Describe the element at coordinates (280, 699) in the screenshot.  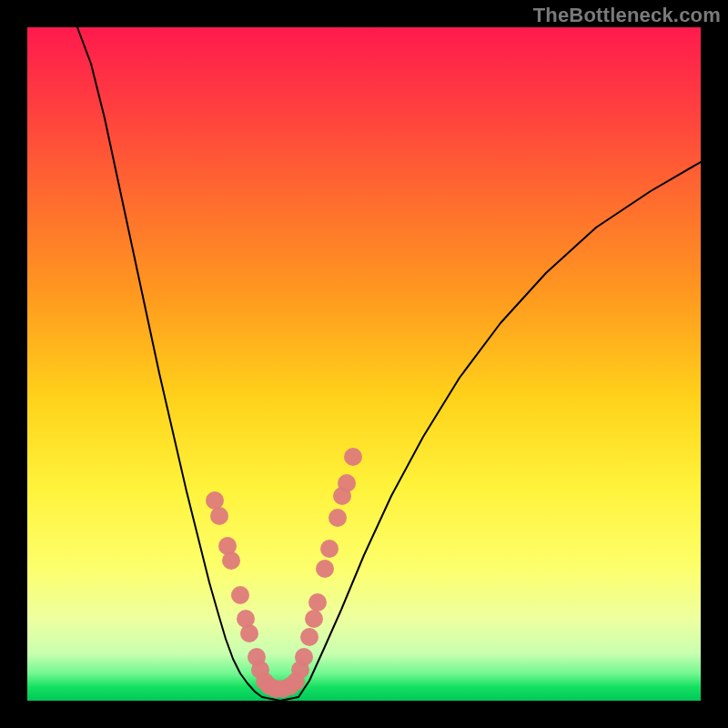
I see `curve-valley` at that location.